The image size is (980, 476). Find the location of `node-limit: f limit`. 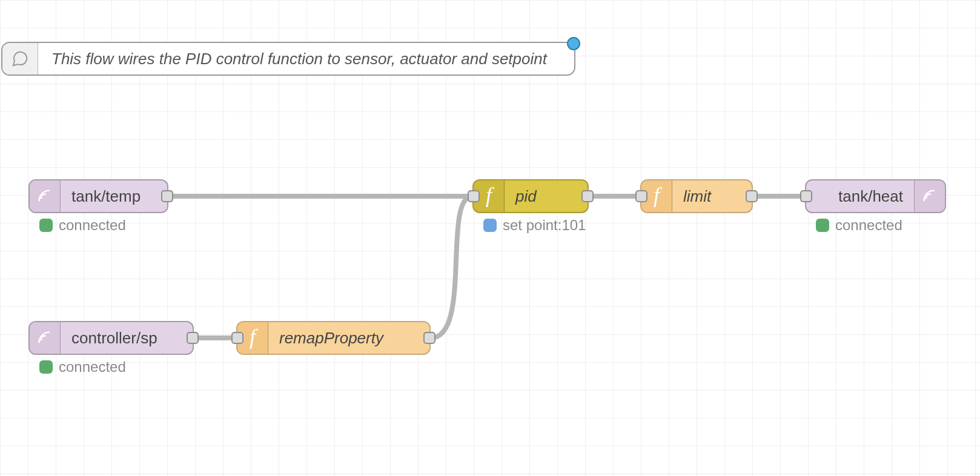

node-limit: f limit is located at coordinates (697, 196).